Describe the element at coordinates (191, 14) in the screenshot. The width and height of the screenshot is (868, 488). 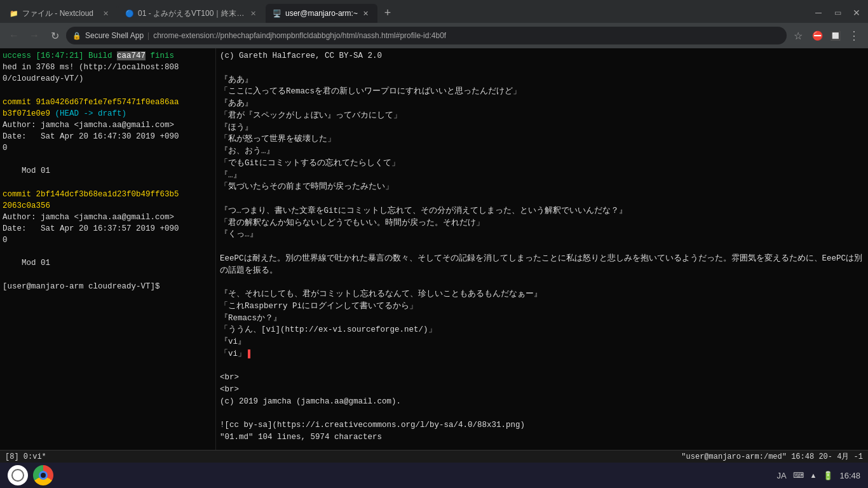
I see `tab-2-title: 01 - よみがえるVT100｜終末の...` at that location.